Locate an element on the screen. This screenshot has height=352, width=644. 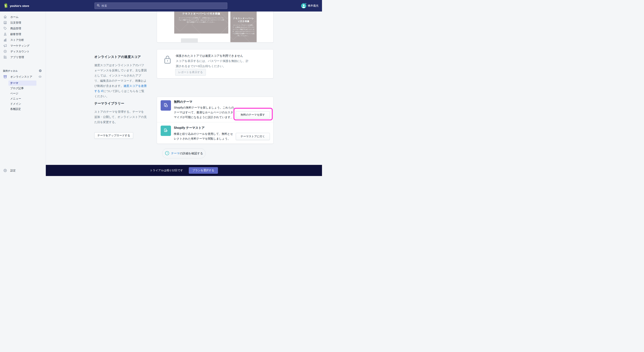
tag-icon is located at coordinates (5, 28).